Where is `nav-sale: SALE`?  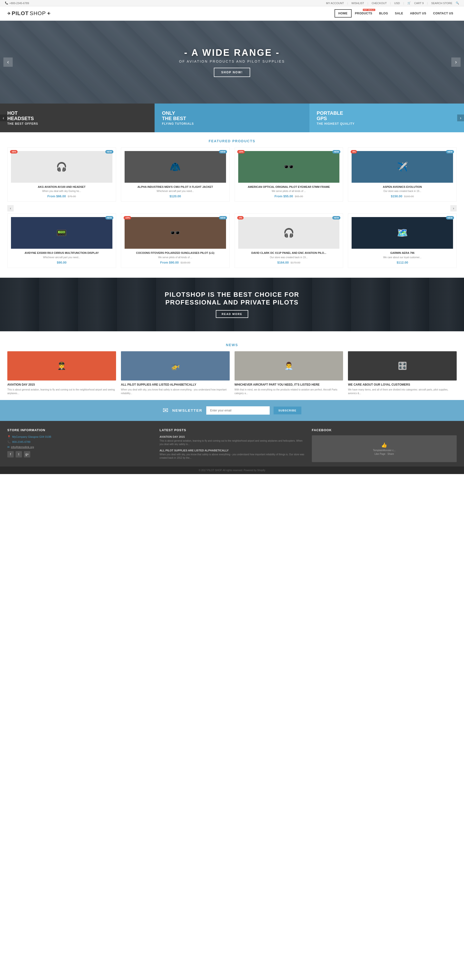
nav-sale: SALE is located at coordinates (399, 14).